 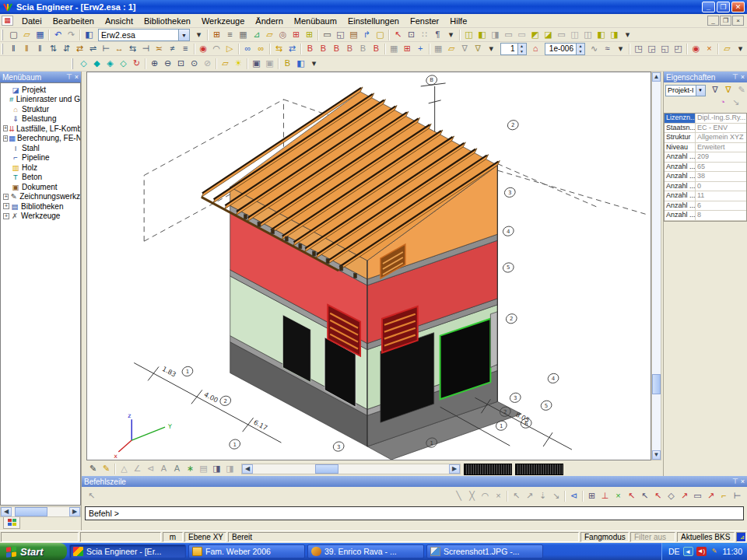 I want to click on load-b5-icon: B, so click(x=363, y=49).